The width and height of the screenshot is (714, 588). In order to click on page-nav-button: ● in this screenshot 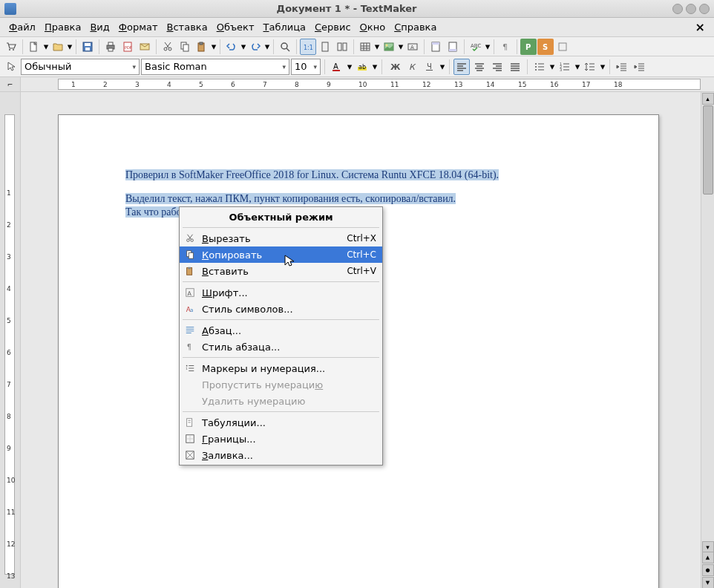, I will do `click(708, 570)`.